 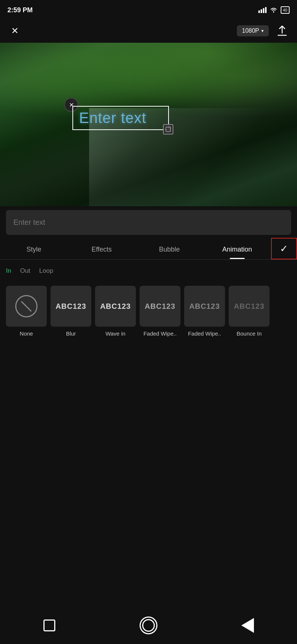 What do you see at coordinates (148, 249) in the screenshot?
I see `tabs-container: Style Effects Bubble Animation ✓` at bounding box center [148, 249].